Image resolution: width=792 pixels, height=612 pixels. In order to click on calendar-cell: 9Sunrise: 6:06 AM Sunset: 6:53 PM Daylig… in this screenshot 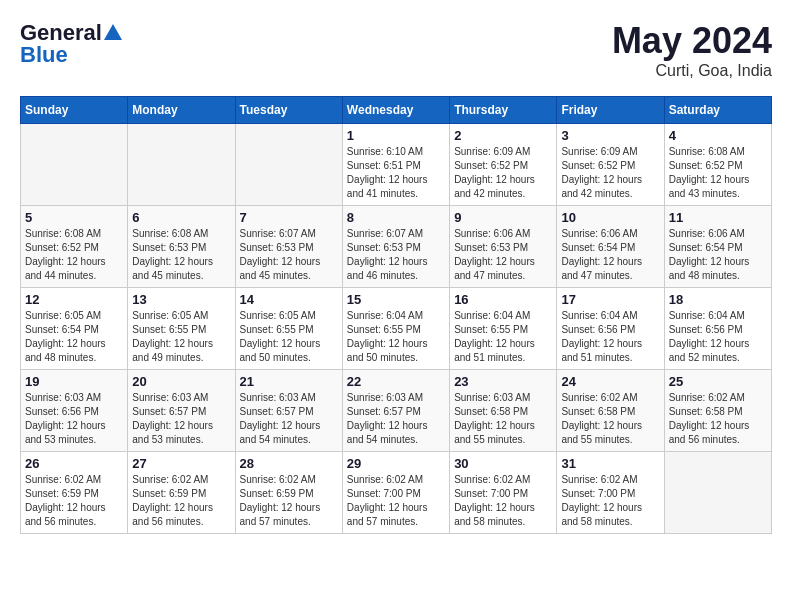, I will do `click(504, 247)`.